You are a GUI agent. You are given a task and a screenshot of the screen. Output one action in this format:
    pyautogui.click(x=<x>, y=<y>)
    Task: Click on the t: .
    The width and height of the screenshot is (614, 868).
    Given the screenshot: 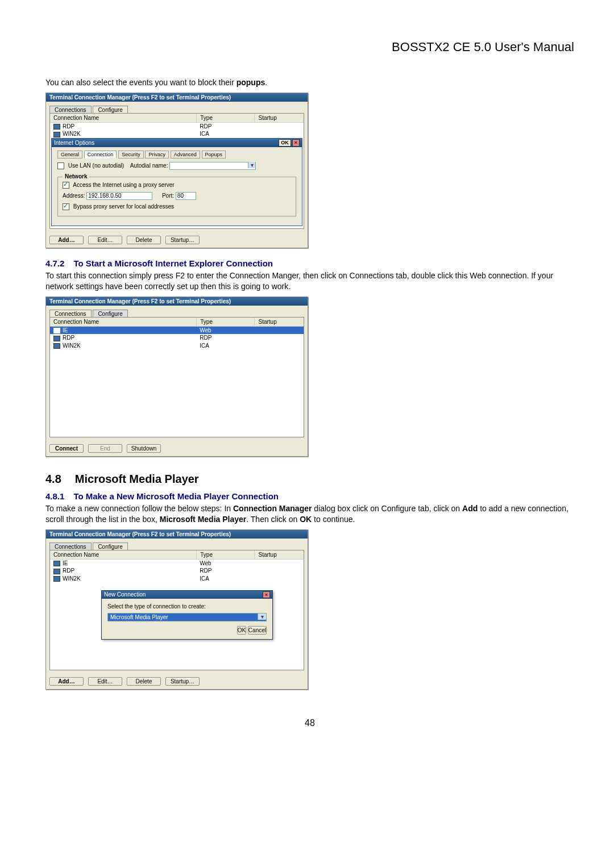 What is the action you would take?
    pyautogui.click(x=266, y=82)
    